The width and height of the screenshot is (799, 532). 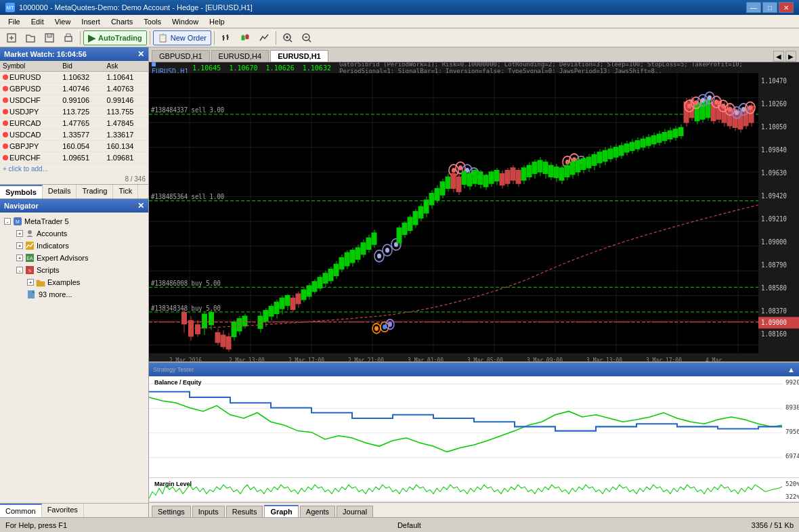 I want to click on market-row: USDCHF 0.99106 0.99146, so click(x=74, y=100).